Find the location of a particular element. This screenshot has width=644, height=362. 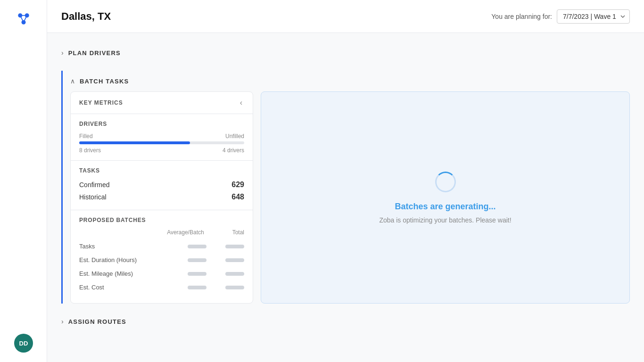

assign-routes-chevron-icon: › is located at coordinates (62, 321).